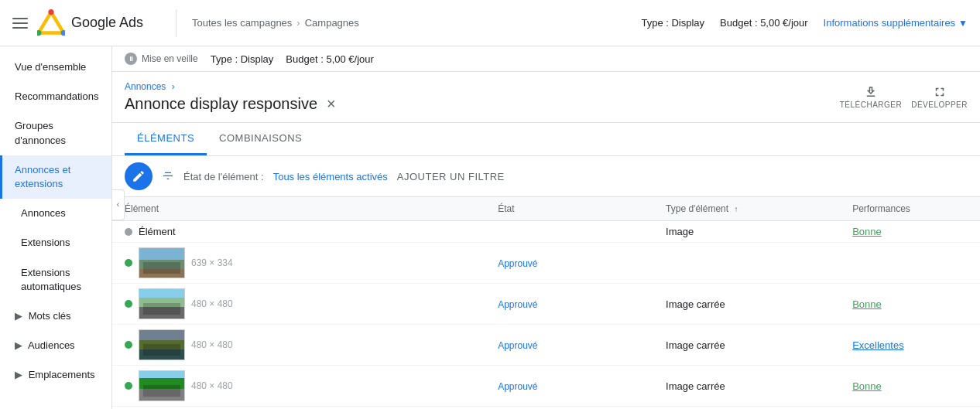 The image size is (980, 409). Describe the element at coordinates (490, 23) in the screenshot. I see `top-header: Google Ads Toutes les campagnes › Campag…` at that location.